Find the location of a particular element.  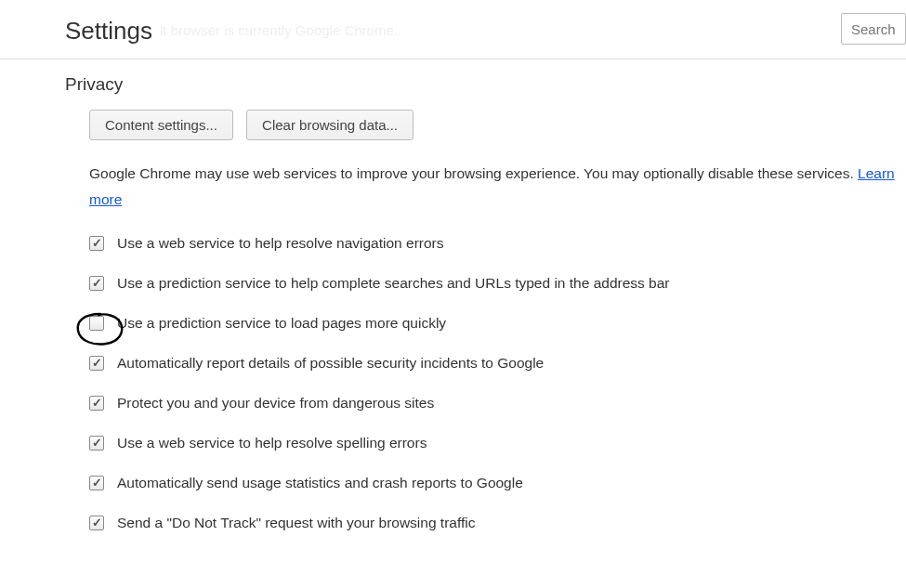

privacy-option-row: Automatically send usage statistics and … is located at coordinates (498, 483).